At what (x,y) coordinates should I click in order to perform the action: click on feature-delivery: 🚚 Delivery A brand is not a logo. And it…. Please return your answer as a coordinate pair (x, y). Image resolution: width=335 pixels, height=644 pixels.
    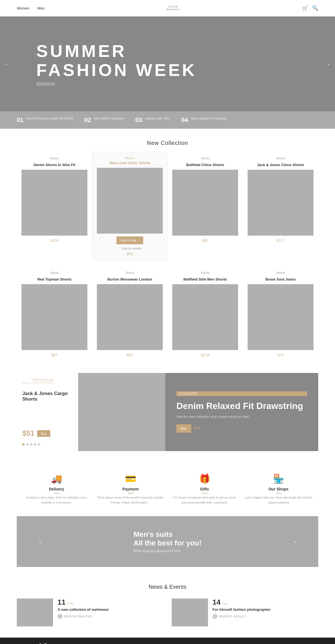
    Looking at the image, I should click on (56, 489).